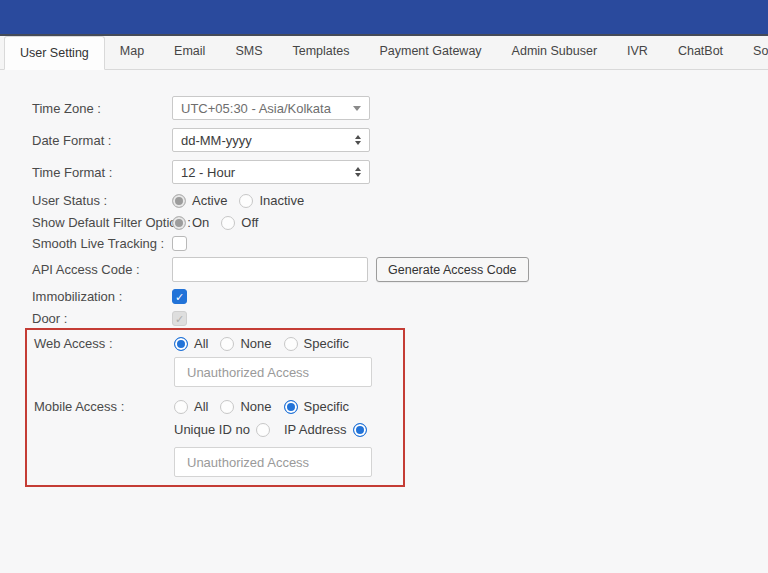  What do you see at coordinates (200, 222) in the screenshot?
I see `default-filter-on-label: On` at bounding box center [200, 222].